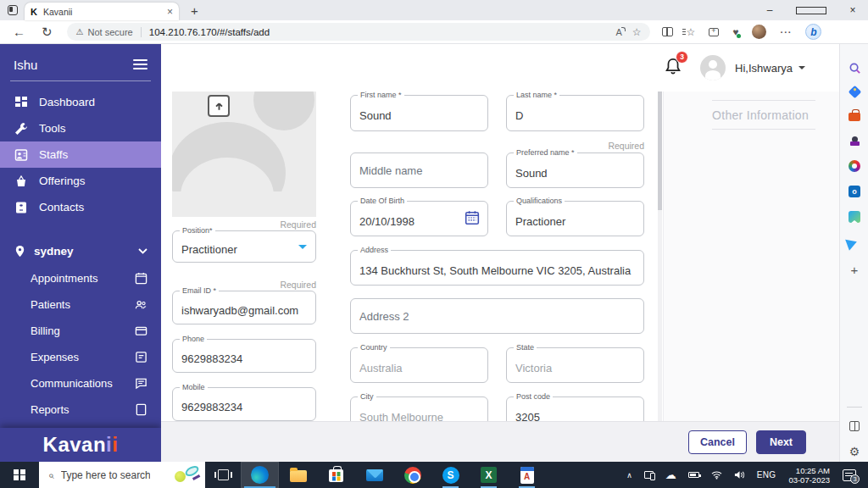  What do you see at coordinates (244, 154) in the screenshot?
I see `photo-upload-placeholder` at bounding box center [244, 154].